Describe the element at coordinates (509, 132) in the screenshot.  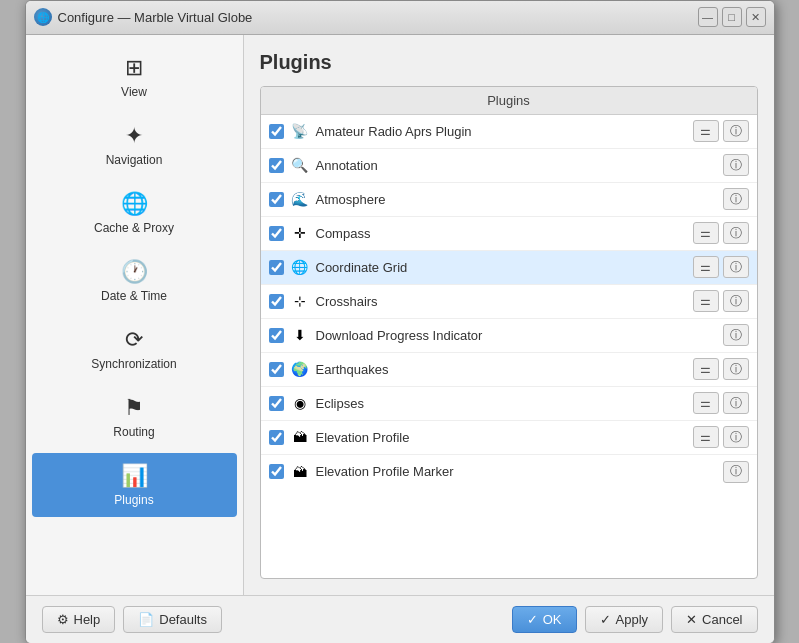
I see `plugin-row-1: 📡Amateur Radio Aprs Plugin⚌ⓘ` at that location.